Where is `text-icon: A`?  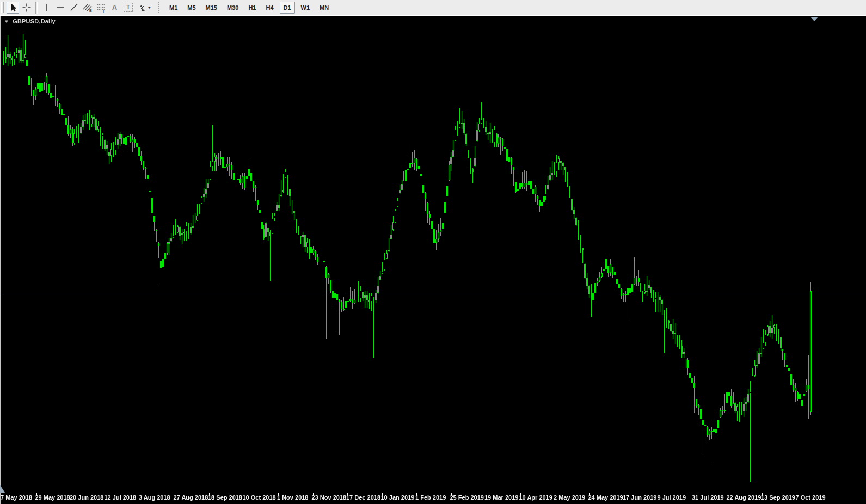 text-icon: A is located at coordinates (114, 8).